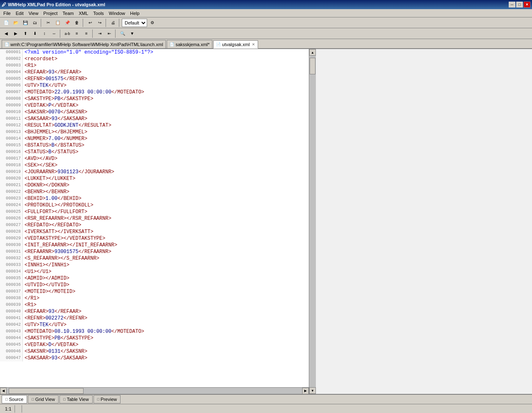 The width and height of the screenshot is (532, 413). Describe the element at coordinates (155, 391) in the screenshot. I see `hscroll-track` at that location.